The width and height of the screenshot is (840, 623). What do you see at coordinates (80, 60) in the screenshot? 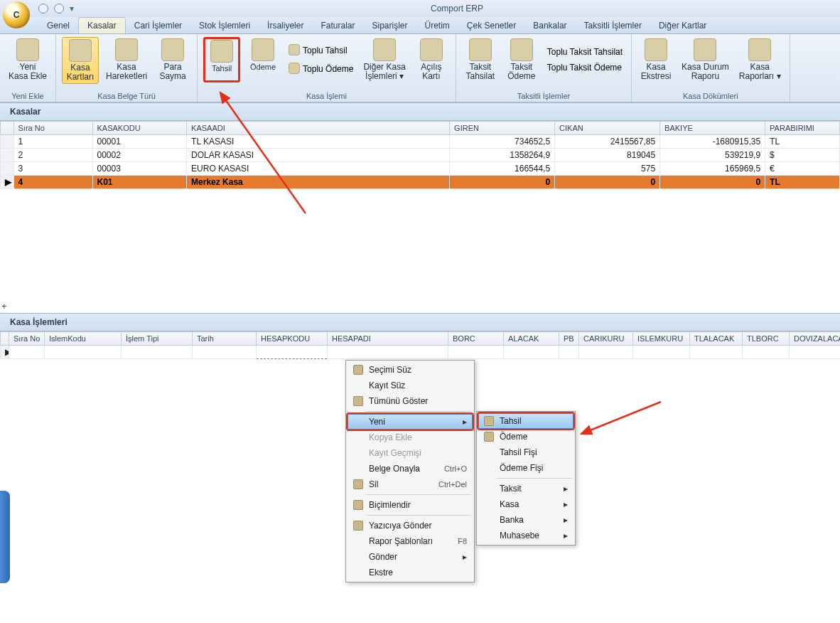
I see `btn-kasa-kartlari: KasaKartları` at bounding box center [80, 60].